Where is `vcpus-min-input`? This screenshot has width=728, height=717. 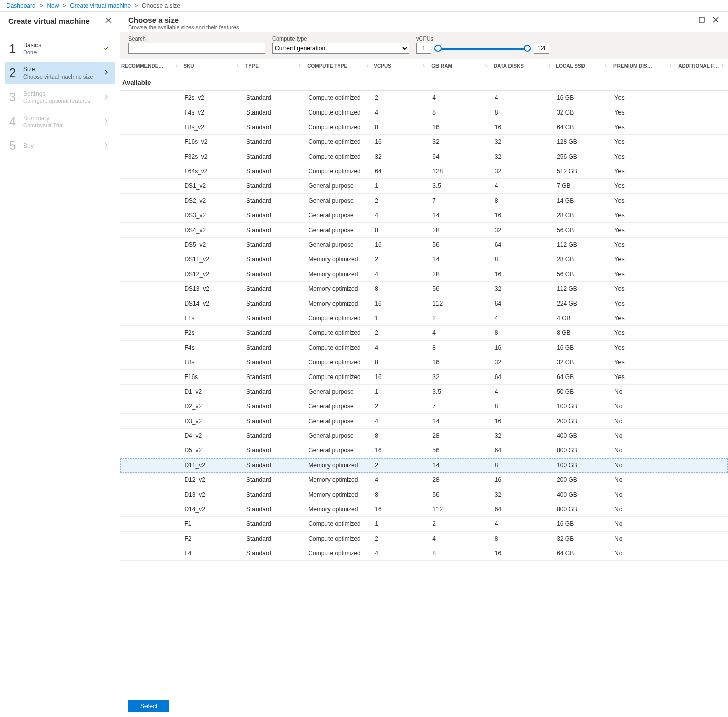
vcpus-min-input is located at coordinates (424, 48).